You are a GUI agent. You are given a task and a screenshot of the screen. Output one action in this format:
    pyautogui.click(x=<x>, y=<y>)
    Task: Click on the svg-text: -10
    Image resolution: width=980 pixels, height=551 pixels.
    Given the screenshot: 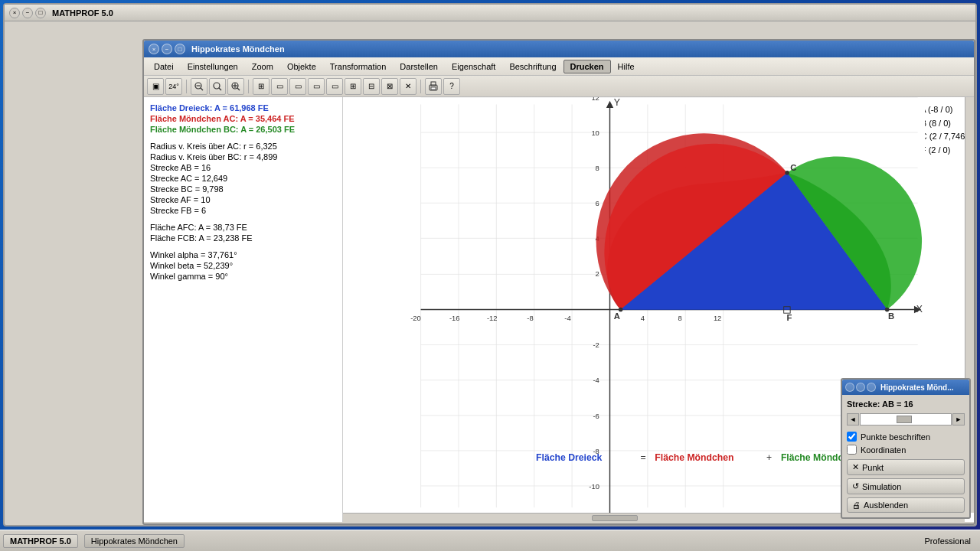 What is the action you would take?
    pyautogui.click(x=594, y=487)
    